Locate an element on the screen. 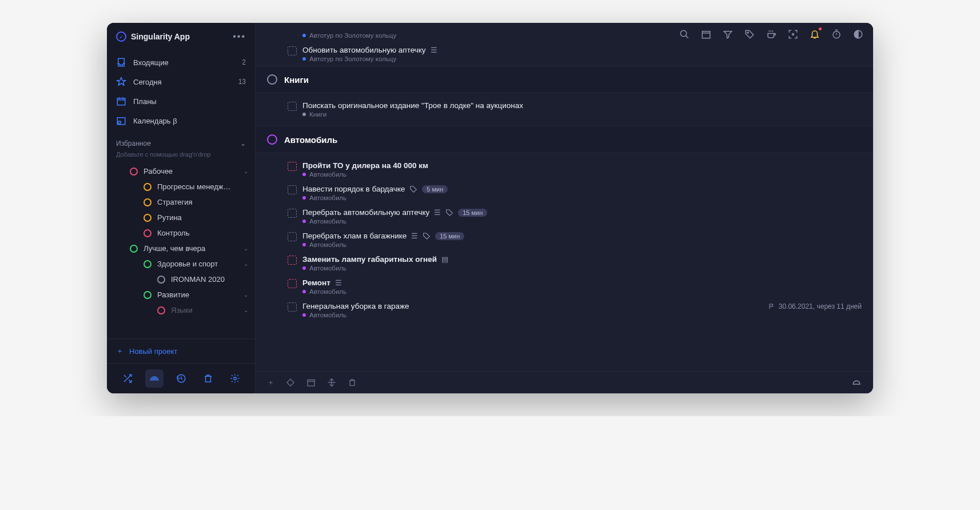 The image size is (980, 510). task-row: Пройти ТО у дилера на 40 000 кмАвтомобил… is located at coordinates (564, 169).